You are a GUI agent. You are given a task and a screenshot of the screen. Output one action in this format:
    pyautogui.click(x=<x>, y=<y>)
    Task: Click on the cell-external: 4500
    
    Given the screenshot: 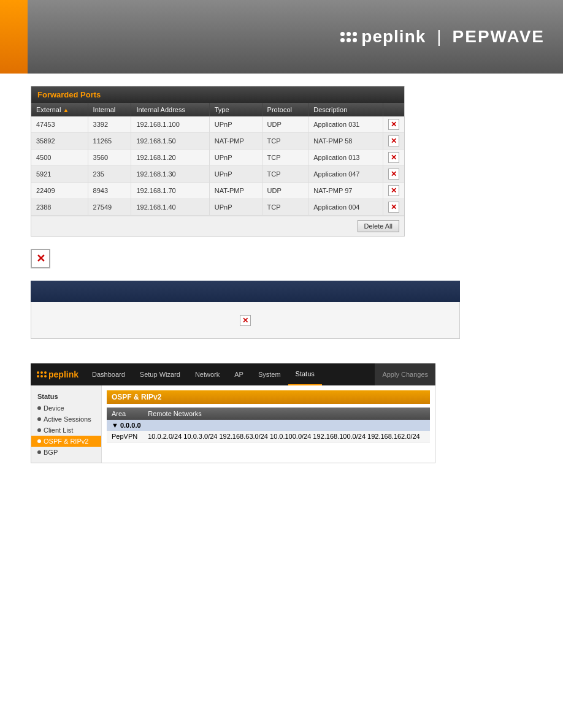 What is the action you would take?
    pyautogui.click(x=59, y=158)
    